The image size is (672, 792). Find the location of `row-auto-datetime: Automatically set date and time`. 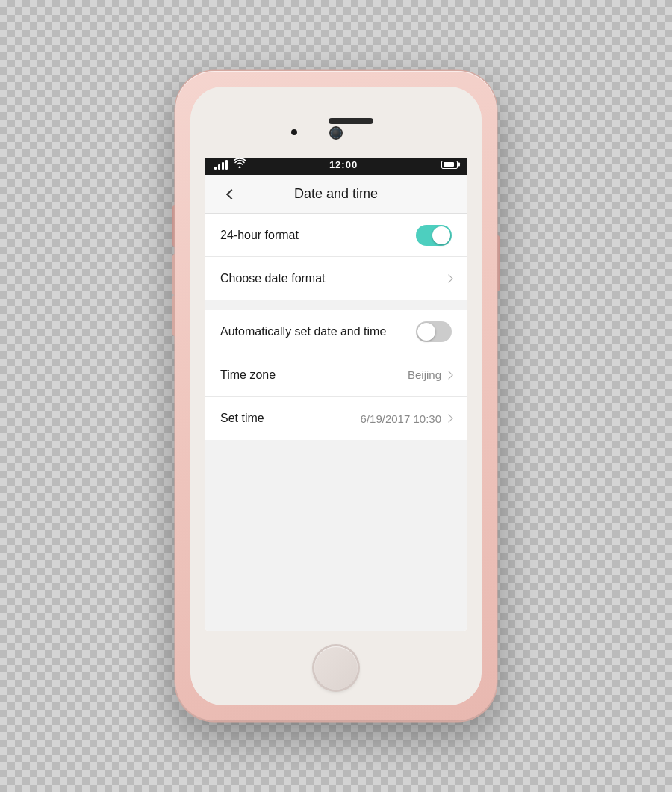

row-auto-datetime: Automatically set date and time is located at coordinates (336, 332).